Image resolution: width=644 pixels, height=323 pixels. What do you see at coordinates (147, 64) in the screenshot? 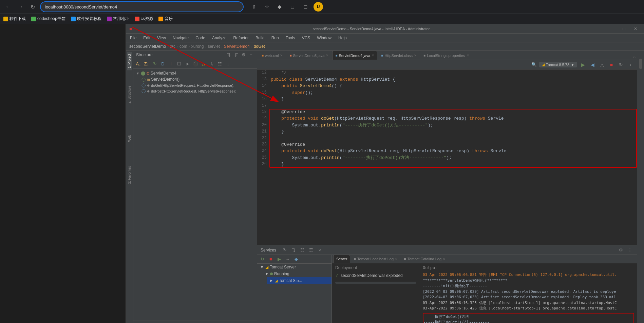
I see `toolbar-sort2: Z↓` at bounding box center [147, 64].